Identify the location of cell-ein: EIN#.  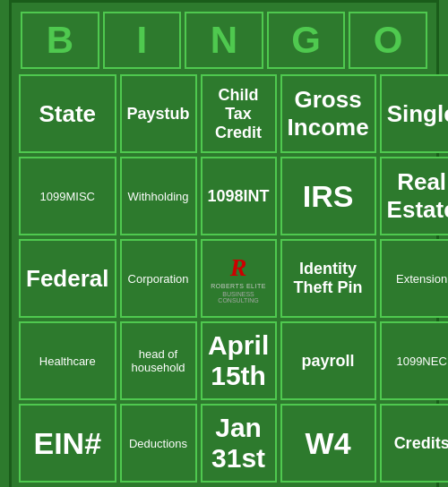
(68, 443).